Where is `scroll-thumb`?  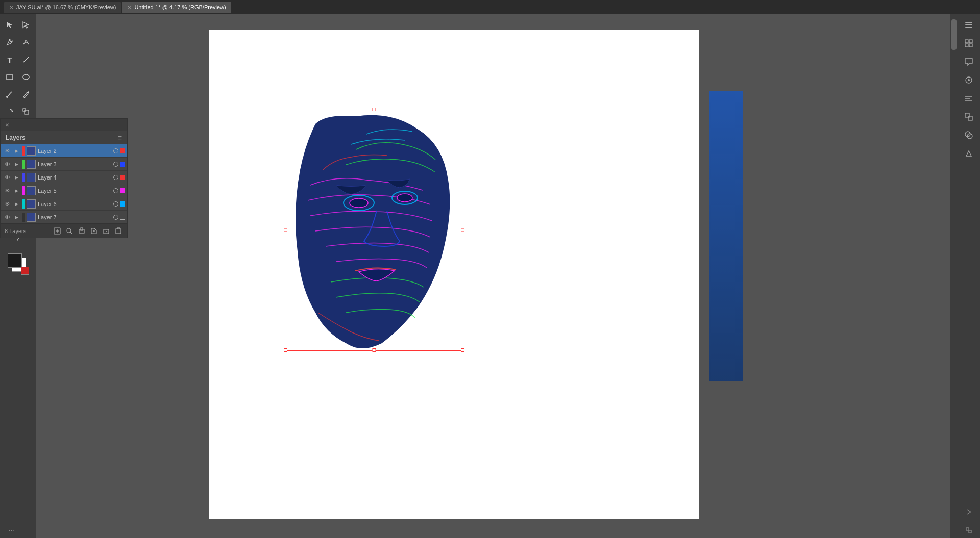 scroll-thumb is located at coordinates (954, 35).